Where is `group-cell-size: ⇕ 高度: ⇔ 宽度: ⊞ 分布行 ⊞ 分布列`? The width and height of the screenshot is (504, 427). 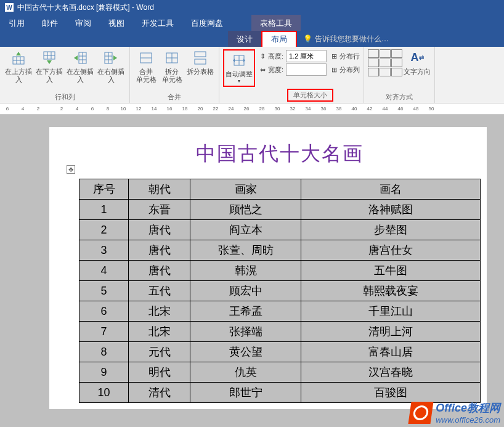 group-cell-size: ⇕ 高度: ⇔ 宽度: ⊞ 分布行 ⊞ 分布列 is located at coordinates (311, 75).